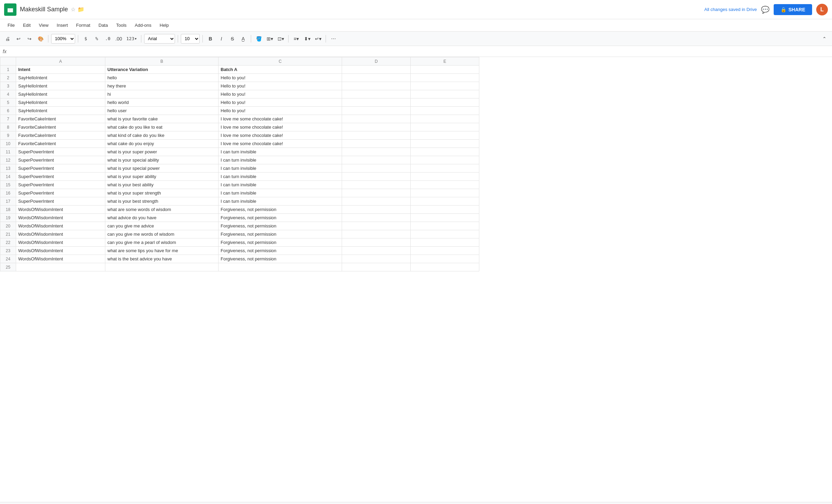  What do you see at coordinates (376, 61) in the screenshot?
I see `col-header-d: D` at bounding box center [376, 61].